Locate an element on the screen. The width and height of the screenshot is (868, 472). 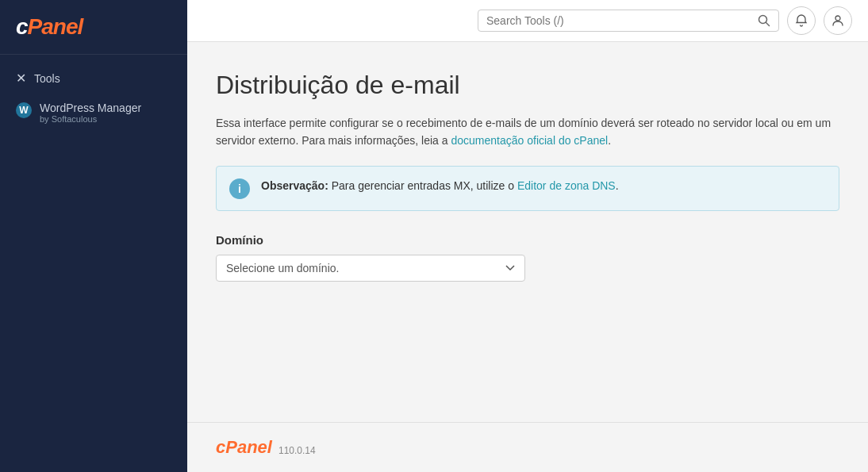
domain-select: Selecione um domínio. is located at coordinates (371, 268).